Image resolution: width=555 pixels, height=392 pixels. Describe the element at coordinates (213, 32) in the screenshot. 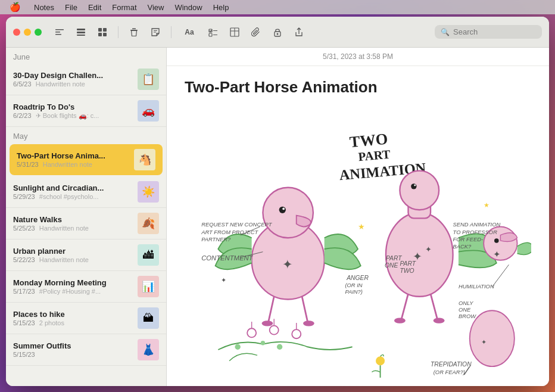

I see `checklist-icon` at that location.